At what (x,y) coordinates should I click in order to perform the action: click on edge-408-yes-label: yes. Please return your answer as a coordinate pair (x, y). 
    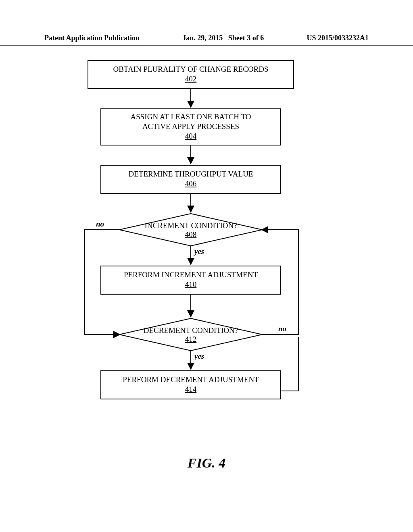
    Looking at the image, I should click on (199, 251).